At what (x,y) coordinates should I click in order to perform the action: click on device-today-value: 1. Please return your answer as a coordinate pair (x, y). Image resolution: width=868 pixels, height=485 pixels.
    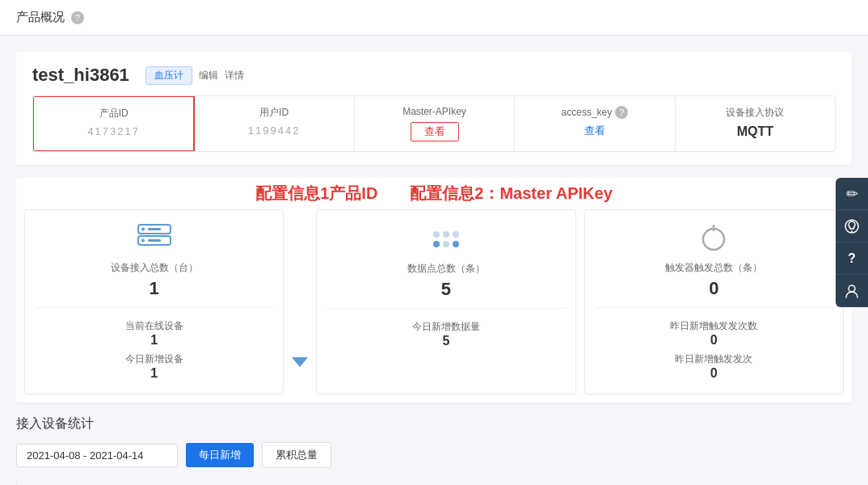
    Looking at the image, I should click on (154, 373).